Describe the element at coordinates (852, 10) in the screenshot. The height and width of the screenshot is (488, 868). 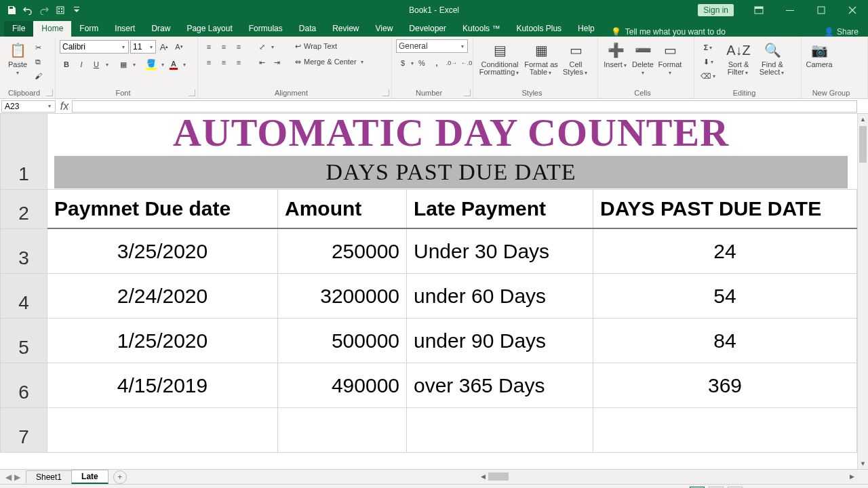
I see `close-icon` at that location.